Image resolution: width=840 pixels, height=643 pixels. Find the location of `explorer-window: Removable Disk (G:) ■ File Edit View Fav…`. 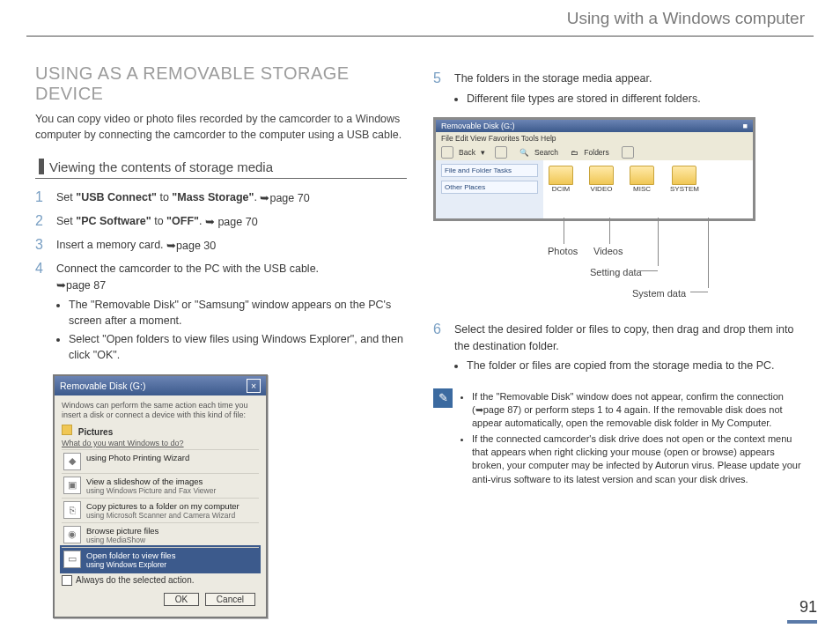

explorer-window: Removable Disk (G:) ■ File Edit View Fav… is located at coordinates (594, 169).